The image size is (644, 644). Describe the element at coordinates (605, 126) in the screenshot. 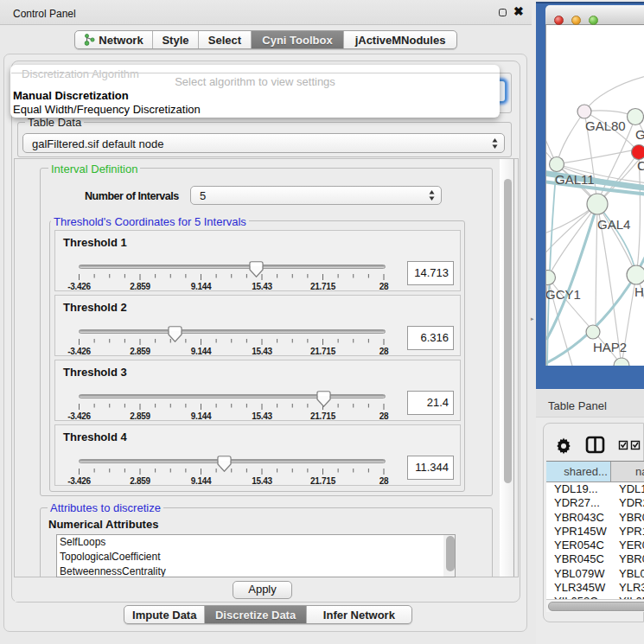

I see `svg-text: GAL80` at that location.